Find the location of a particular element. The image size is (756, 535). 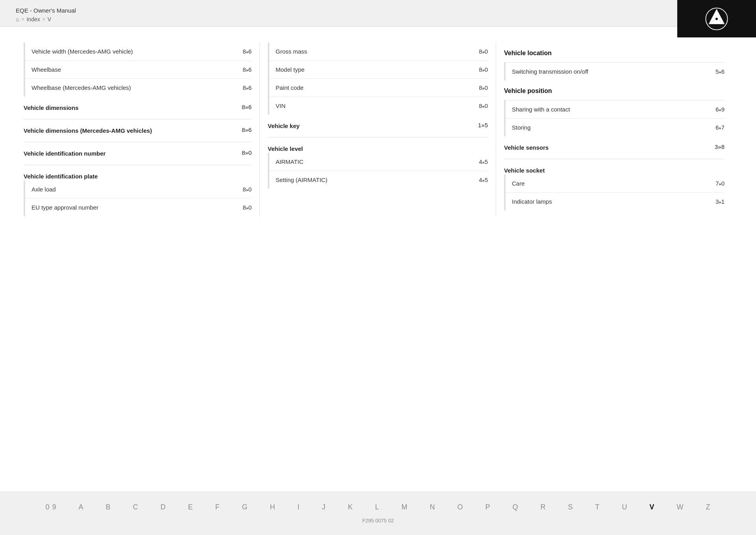

list-item: Vehicle identification plate is located at coordinates (138, 173).